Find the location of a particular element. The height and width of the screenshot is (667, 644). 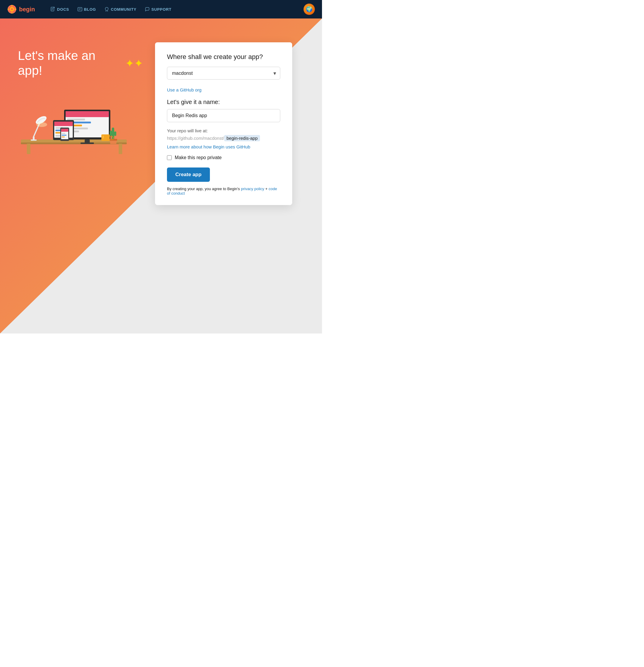

private-repo-checkbox is located at coordinates (170, 158).